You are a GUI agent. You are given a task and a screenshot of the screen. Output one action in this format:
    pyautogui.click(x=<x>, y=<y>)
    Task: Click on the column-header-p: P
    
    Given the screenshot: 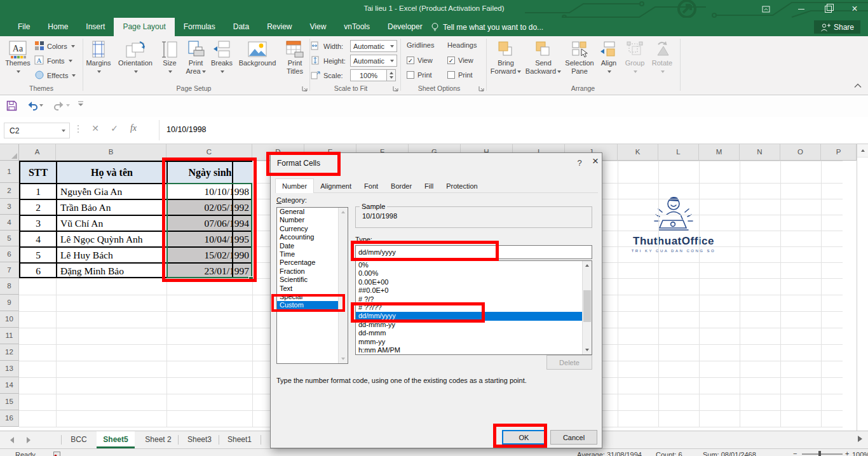 What is the action you would take?
    pyautogui.click(x=839, y=152)
    